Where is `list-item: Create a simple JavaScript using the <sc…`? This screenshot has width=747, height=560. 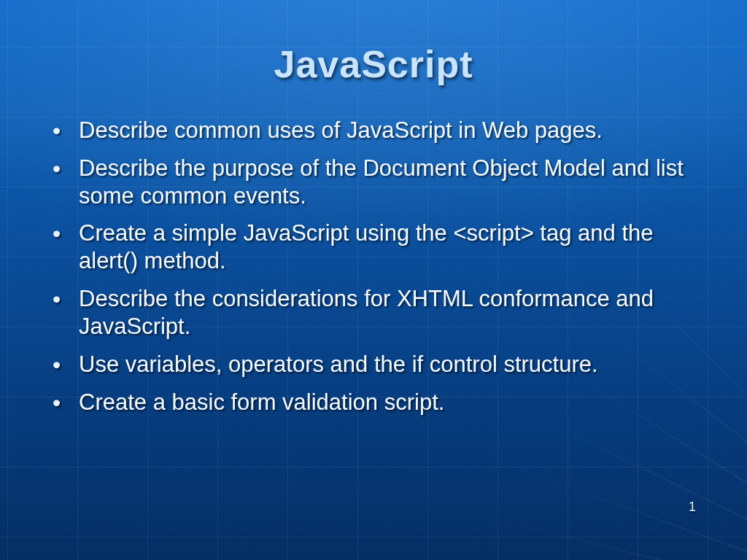 list-item: Create a simple JavaScript using the <sc… is located at coordinates (382, 247).